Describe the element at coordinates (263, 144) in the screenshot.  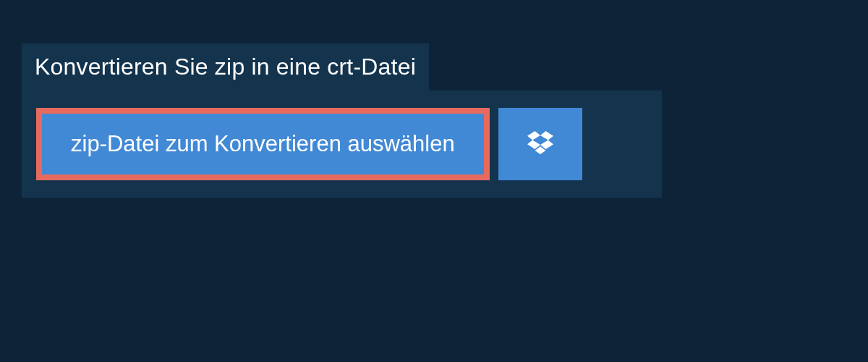
I see `select-file-label: zip-Datei zum Konvertieren auswählen` at that location.